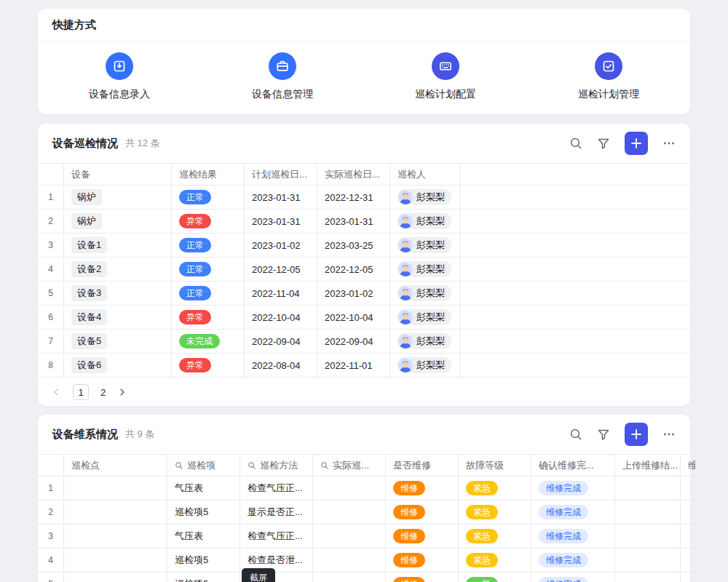 The height and width of the screenshot is (582, 728). What do you see at coordinates (56, 392) in the screenshot?
I see `prev-page-icon` at bounding box center [56, 392].